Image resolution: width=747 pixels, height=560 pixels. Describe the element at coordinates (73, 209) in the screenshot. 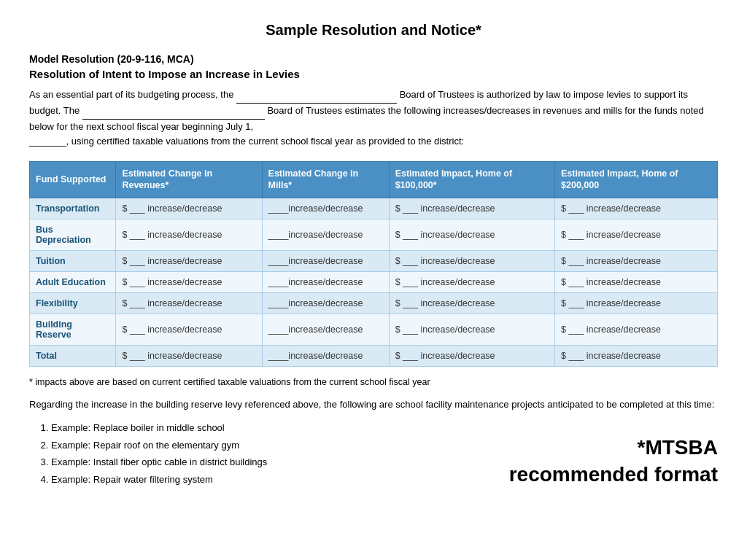

I see `fund-label: Transportation` at that location.